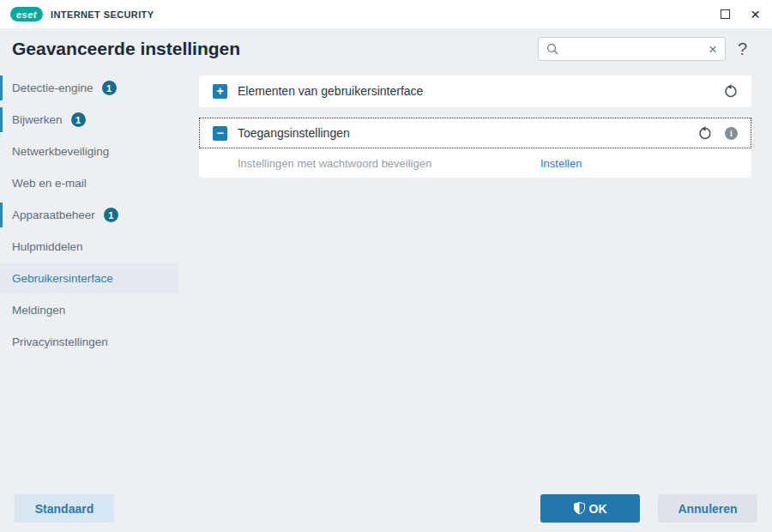  Describe the element at coordinates (64, 509) in the screenshot. I see `standaard-button-label: Standaard` at that location.